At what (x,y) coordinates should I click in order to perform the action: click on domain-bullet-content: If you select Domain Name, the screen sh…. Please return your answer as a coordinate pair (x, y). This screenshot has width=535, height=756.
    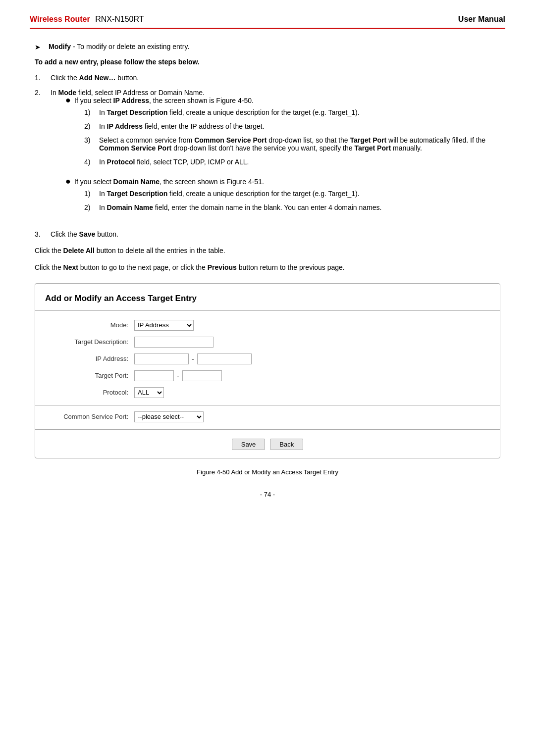
    Looking at the image, I should click on (287, 198).